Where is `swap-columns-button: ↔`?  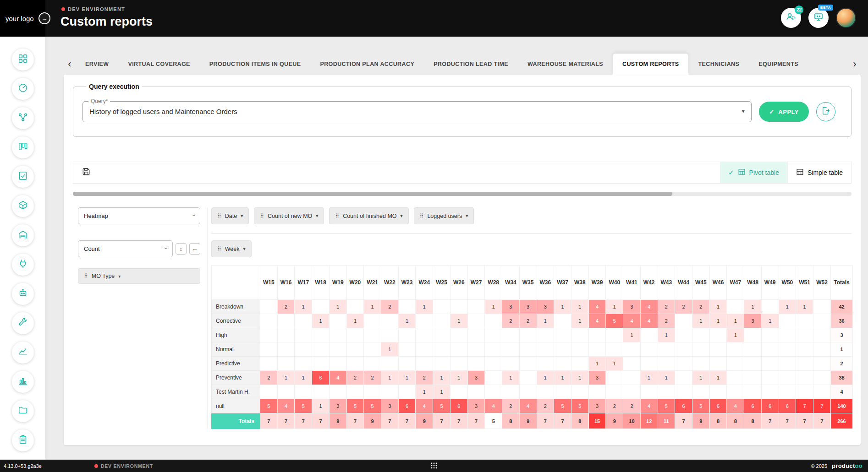
swap-columns-button: ↔ is located at coordinates (195, 249).